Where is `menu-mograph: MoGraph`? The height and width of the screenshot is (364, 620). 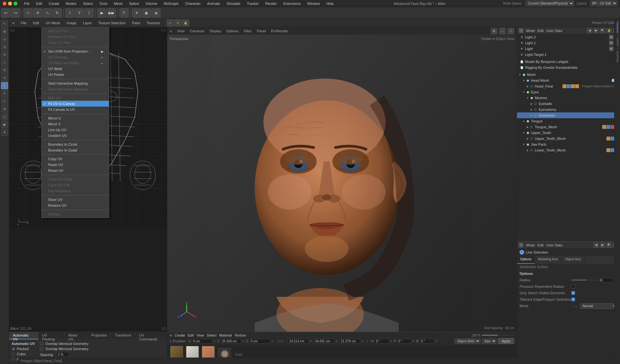
menu-mograph: MoGraph is located at coordinates (171, 4).